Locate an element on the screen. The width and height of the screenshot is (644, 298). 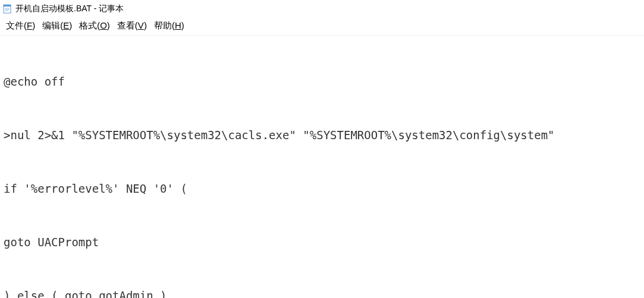
menu-file: 文件(F) is located at coordinates (20, 26).